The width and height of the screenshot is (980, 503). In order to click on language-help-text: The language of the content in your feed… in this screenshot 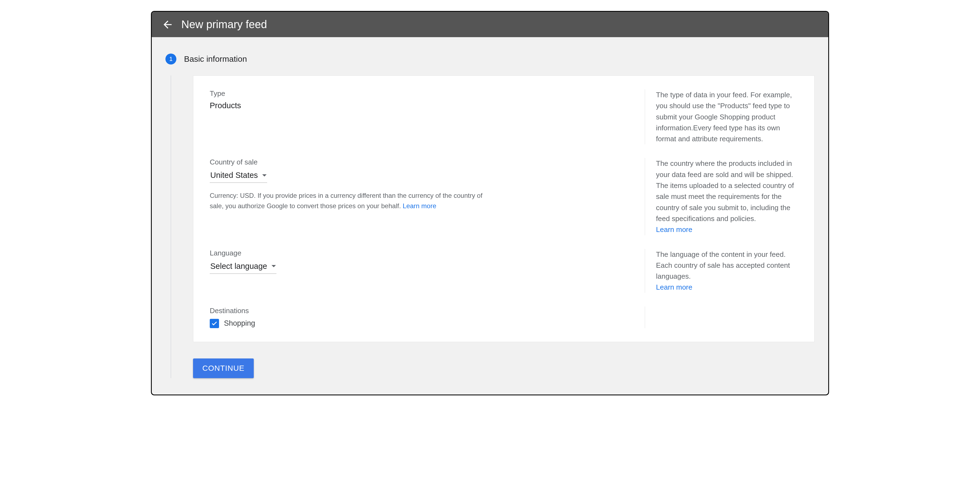, I will do `click(727, 265)`.